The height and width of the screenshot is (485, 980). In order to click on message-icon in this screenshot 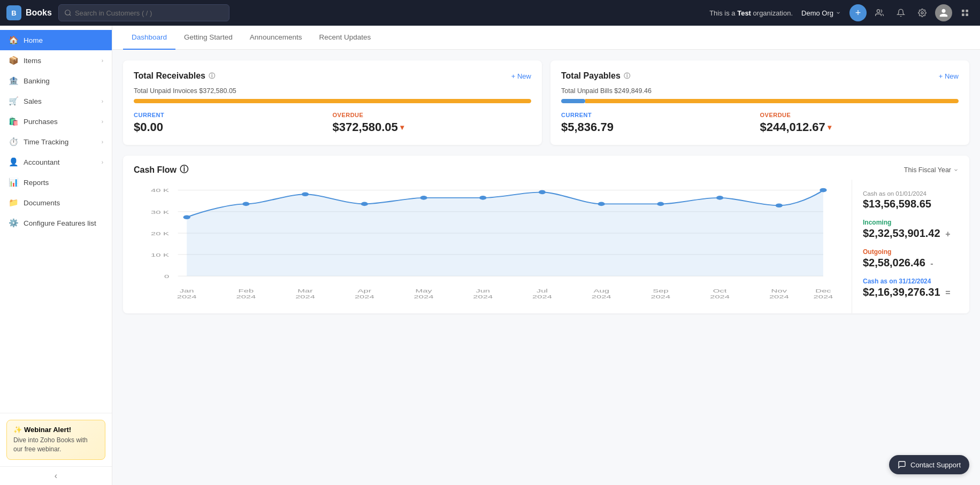, I will do `click(902, 465)`.